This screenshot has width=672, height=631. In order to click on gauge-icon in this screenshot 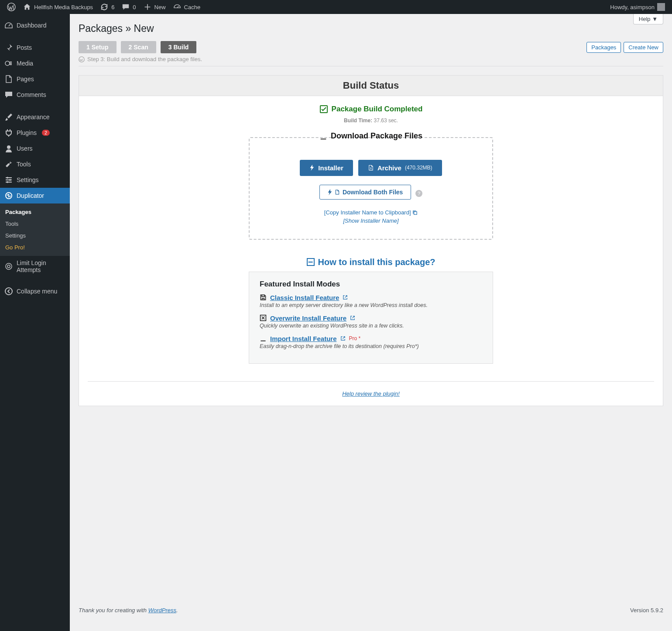, I will do `click(177, 7)`.